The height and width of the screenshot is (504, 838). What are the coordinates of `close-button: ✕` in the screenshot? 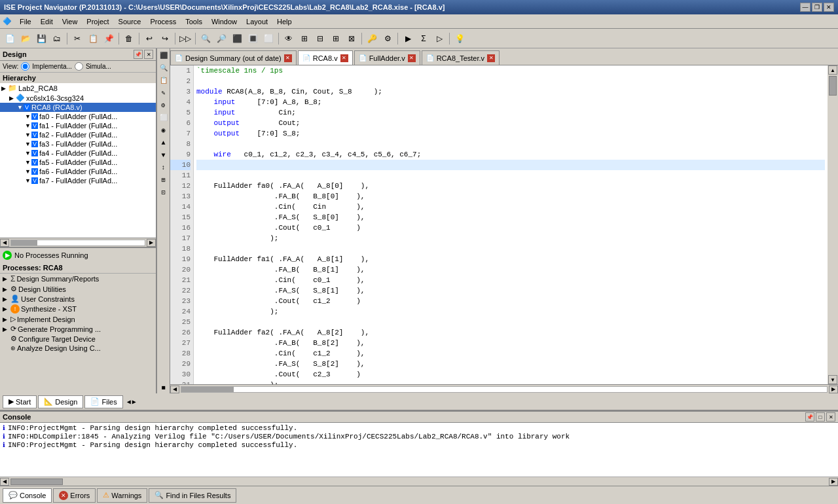 It's located at (829, 7).